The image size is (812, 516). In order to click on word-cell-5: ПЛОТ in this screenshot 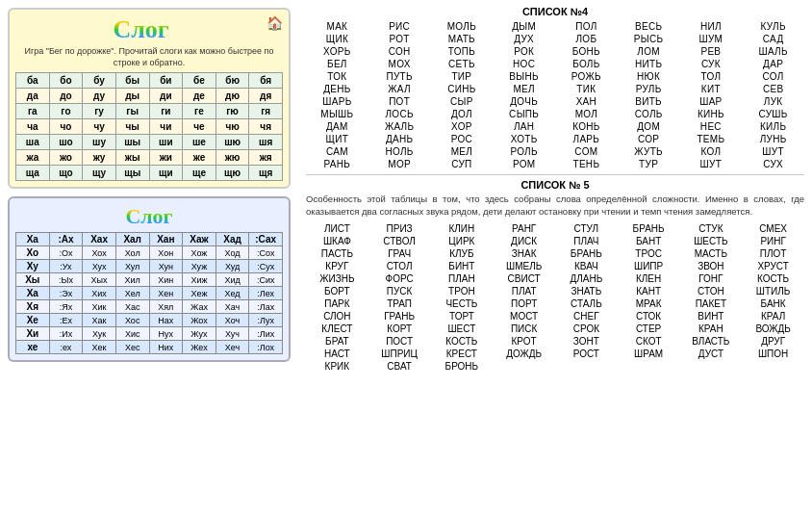, I will do `click(774, 254)`.